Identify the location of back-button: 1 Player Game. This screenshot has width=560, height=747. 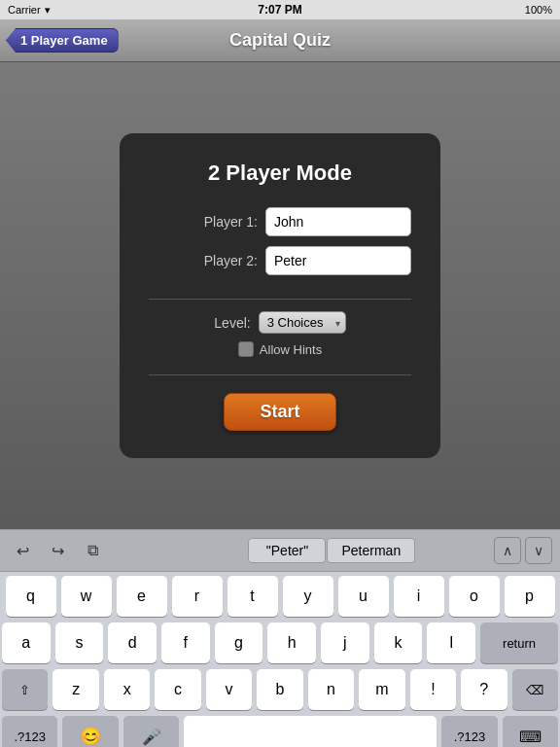
(62, 41).